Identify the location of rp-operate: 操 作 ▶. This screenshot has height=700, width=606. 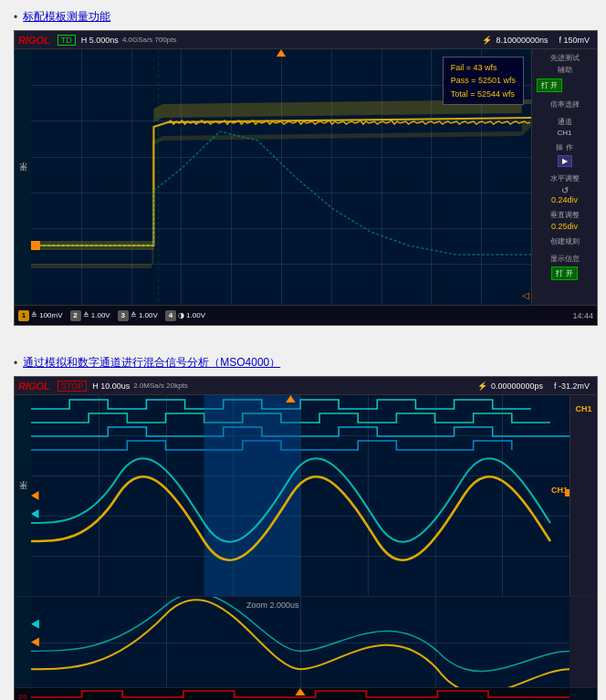
(564, 155).